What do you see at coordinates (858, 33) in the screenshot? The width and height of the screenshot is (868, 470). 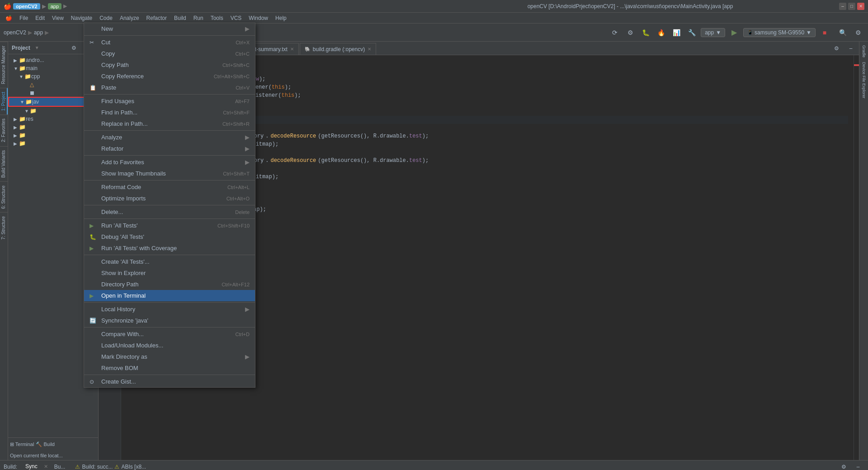 I see `settings-button: ⚙` at bounding box center [858, 33].